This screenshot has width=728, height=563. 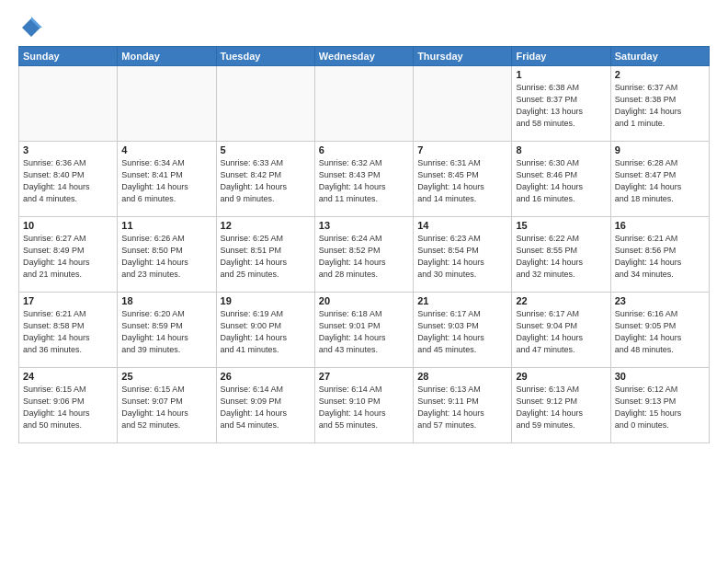 What do you see at coordinates (364, 406) in the screenshot?
I see `week-row-5: 24Sunrise: 6:15 AM Sunset: 9:06 PM Dayli…` at bounding box center [364, 406].